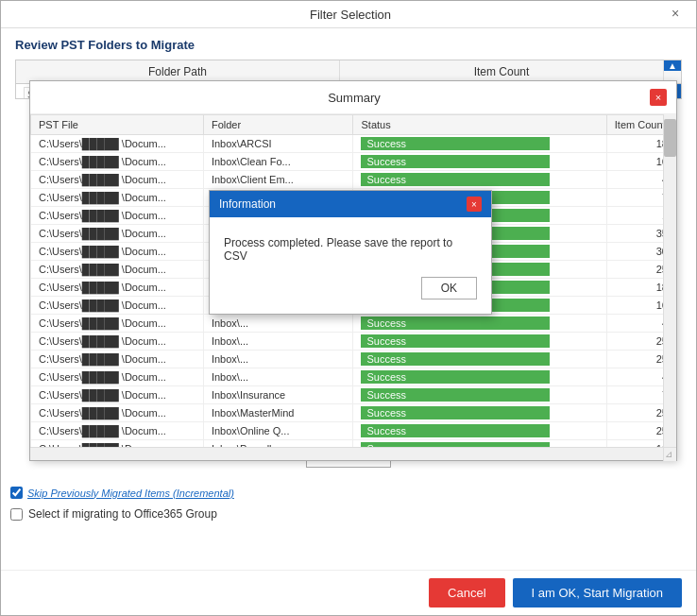 The image size is (697, 616). What do you see at coordinates (353, 144) in the screenshot?
I see `table-row: C:\Users\█████ \Docum...Inbox\ARCSISucce…` at bounding box center [353, 144].